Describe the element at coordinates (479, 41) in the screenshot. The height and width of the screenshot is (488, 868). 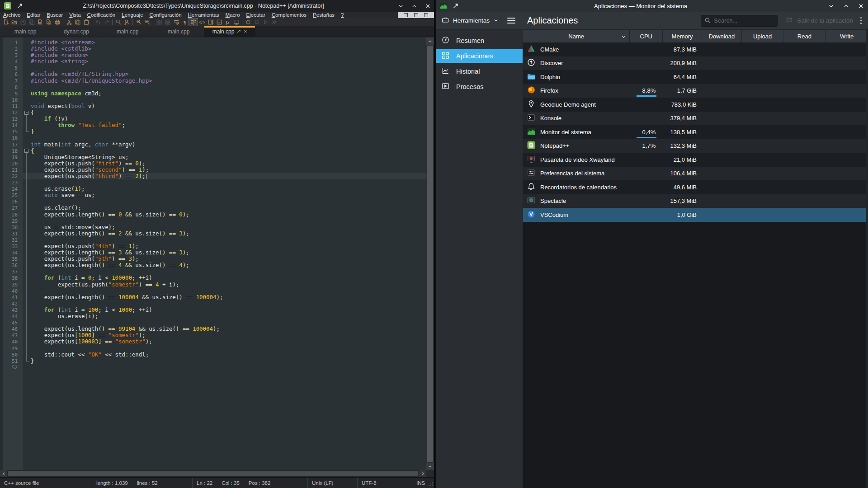
I see `sidebar-item-resumen: Resumen` at that location.